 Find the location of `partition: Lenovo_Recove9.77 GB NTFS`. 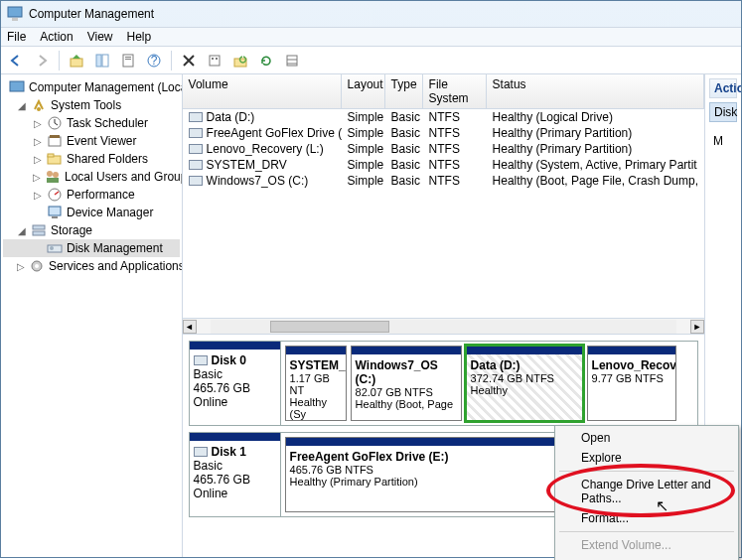

partition: Lenovo_Recove9.77 GB NTFS is located at coordinates (632, 383).